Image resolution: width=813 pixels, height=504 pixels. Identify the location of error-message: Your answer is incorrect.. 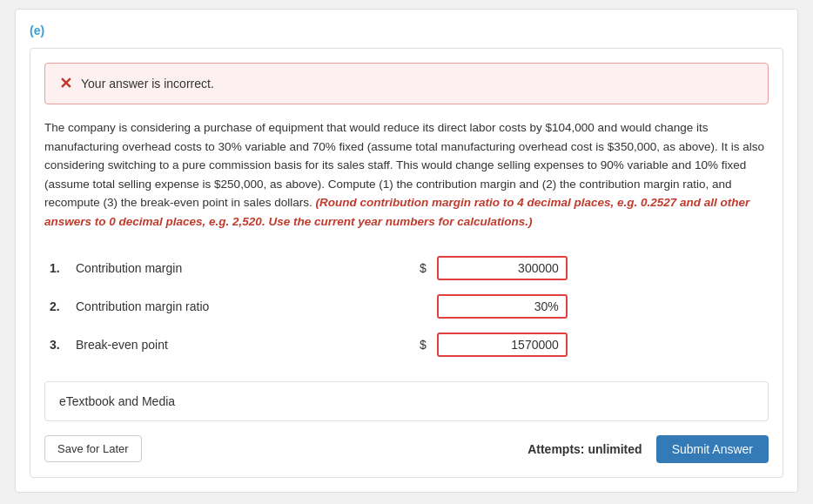
(148, 84).